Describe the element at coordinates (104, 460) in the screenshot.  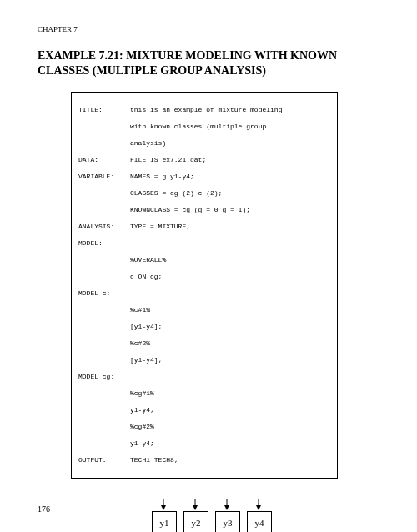
I see `code-output-label: OUTPUT:` at that location.